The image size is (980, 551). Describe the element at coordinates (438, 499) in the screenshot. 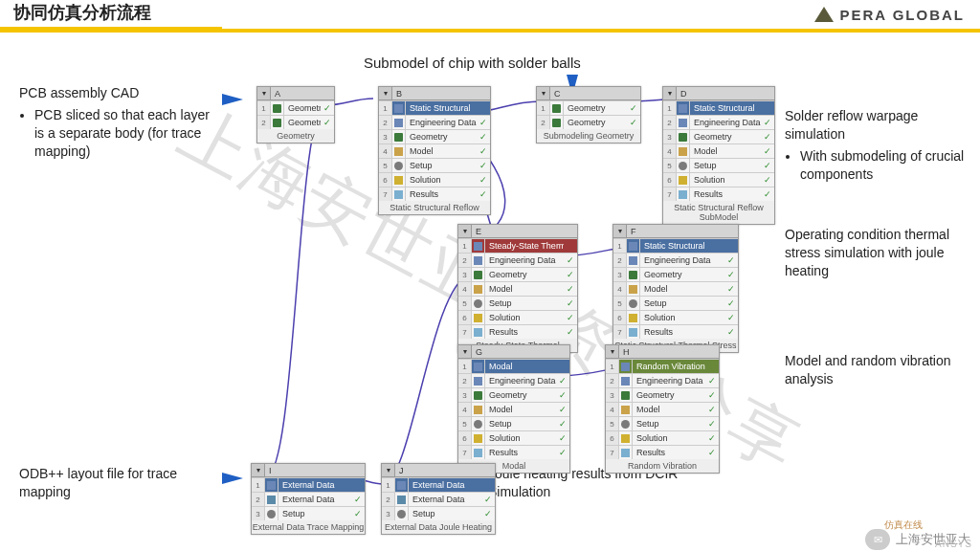

I see `block-external-data-J: ▾J1External Data2External Data✓3Setup✓Ex…` at that location.